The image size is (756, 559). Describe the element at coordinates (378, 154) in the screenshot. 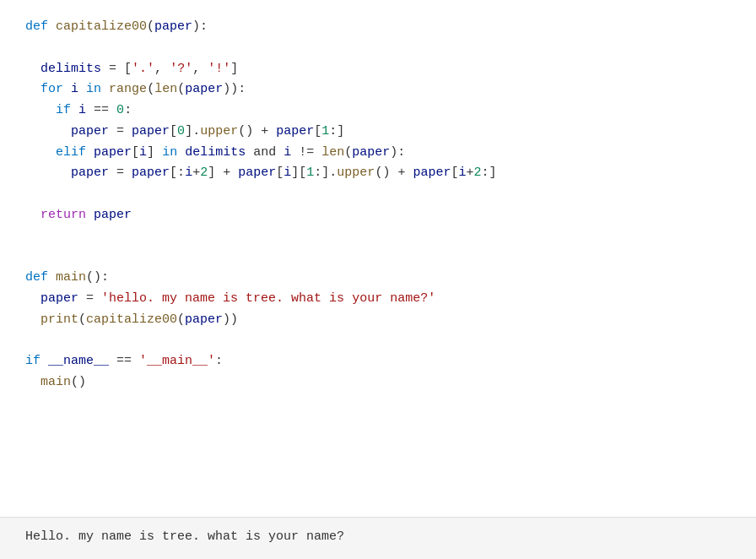

I see `code-line-6: elif paper[i] in delimits and i != len(p…` at that location.